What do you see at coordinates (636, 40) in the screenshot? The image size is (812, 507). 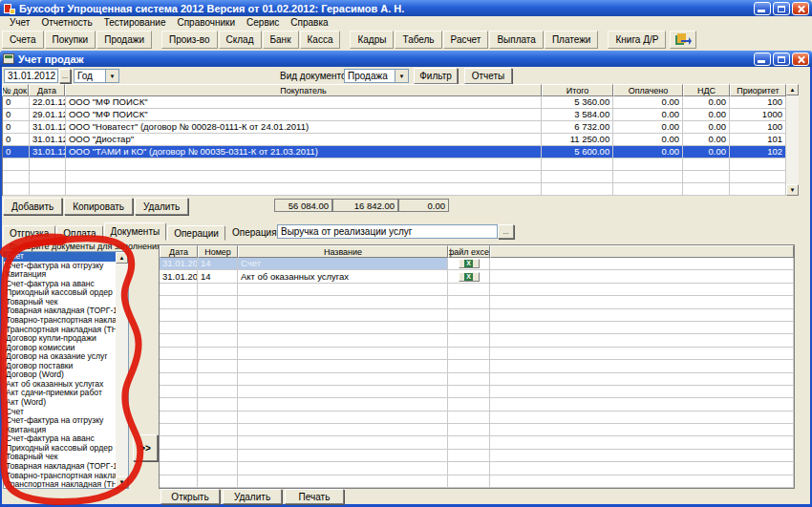 I see `toolbar-button: Книга Д/Р` at bounding box center [636, 40].